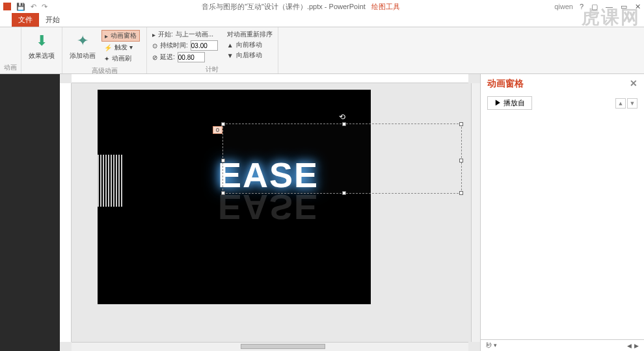 This screenshot has height=351, width=644. I want to click on maximize-icon: ▭, so click(624, 6).